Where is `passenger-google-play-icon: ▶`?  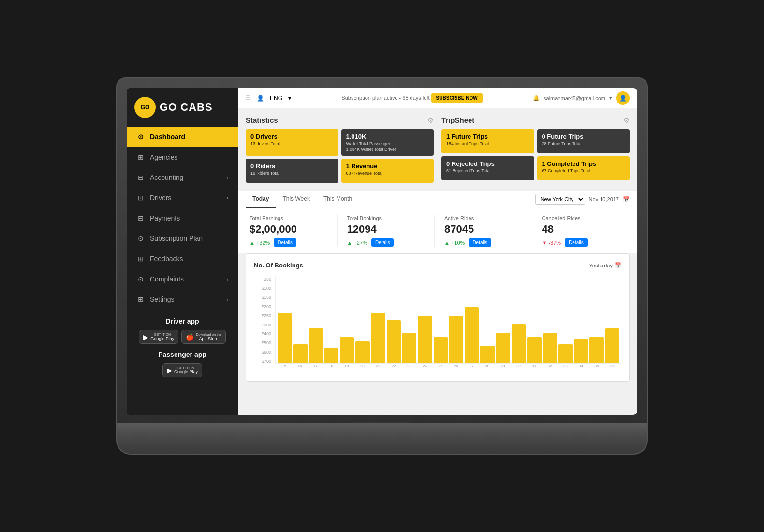
passenger-google-play-icon: ▶ is located at coordinates (169, 370).